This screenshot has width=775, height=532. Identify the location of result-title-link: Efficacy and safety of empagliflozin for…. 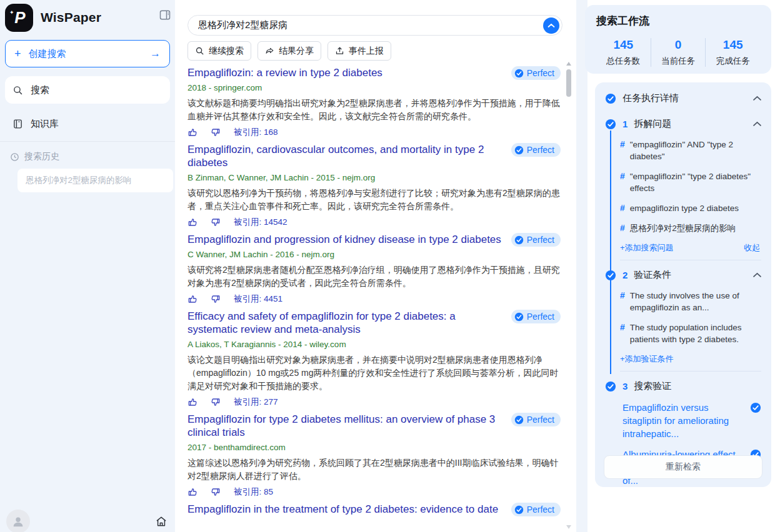
(345, 323).